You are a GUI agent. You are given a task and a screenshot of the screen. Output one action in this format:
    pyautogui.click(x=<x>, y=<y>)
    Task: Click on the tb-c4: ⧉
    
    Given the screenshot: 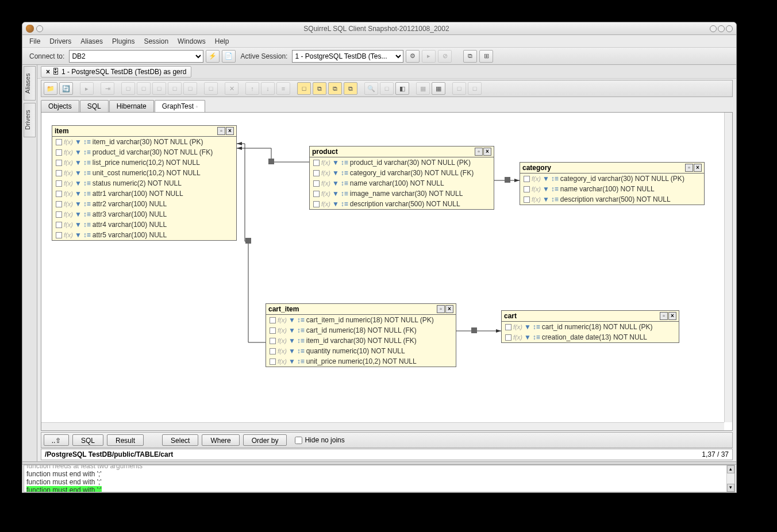 What is the action you would take?
    pyautogui.click(x=351, y=88)
    